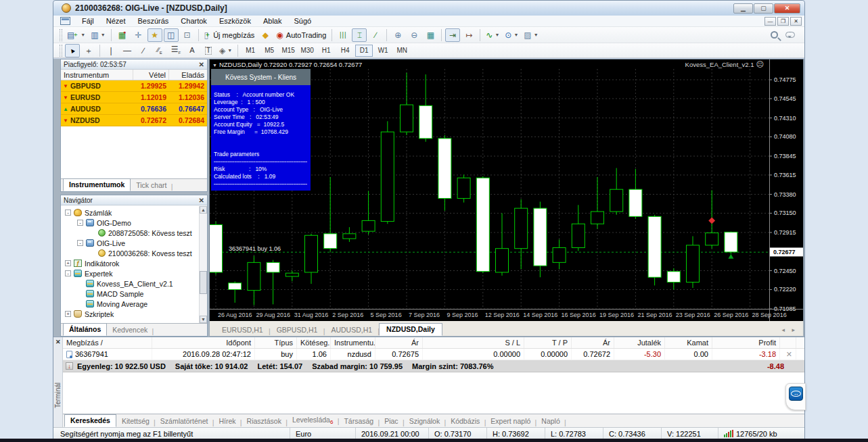 This screenshot has height=442, width=868. I want to click on chart-tab-nzdusd-daily: NZDUSD,Daily, so click(411, 330).